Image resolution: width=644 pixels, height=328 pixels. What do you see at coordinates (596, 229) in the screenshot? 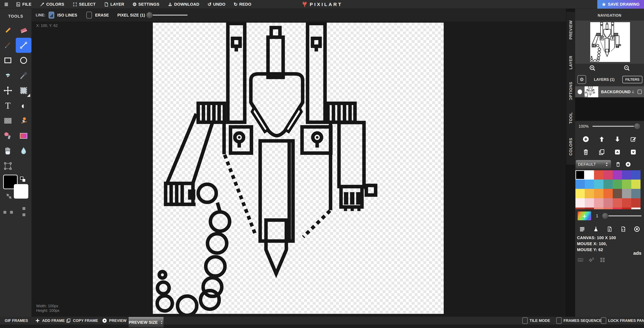
I see `flask-icon` at bounding box center [596, 229].